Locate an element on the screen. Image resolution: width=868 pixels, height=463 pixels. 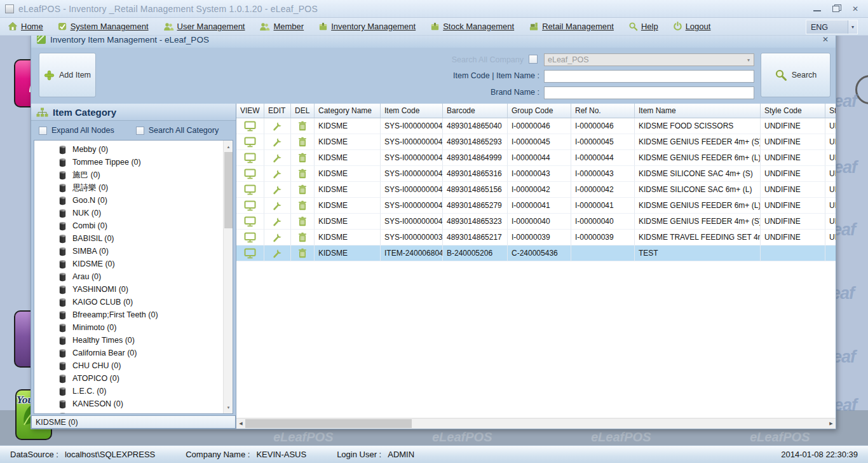
menu-item-stock-management: Stock Management is located at coordinates (472, 27).